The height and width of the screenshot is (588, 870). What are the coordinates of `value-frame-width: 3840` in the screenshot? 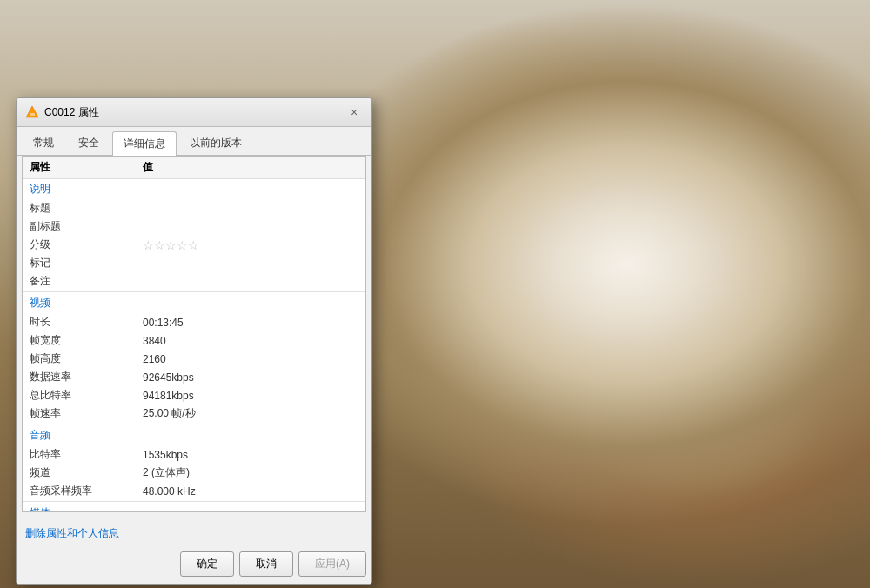 It's located at (251, 341).